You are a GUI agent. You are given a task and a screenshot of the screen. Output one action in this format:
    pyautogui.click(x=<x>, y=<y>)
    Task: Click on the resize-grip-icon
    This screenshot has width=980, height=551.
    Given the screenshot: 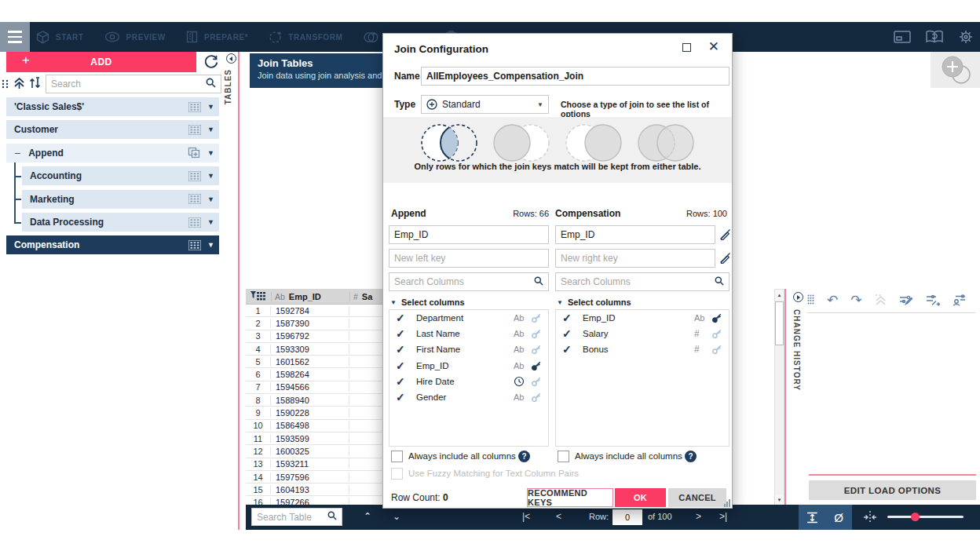 What is the action you would take?
    pyautogui.click(x=727, y=503)
    